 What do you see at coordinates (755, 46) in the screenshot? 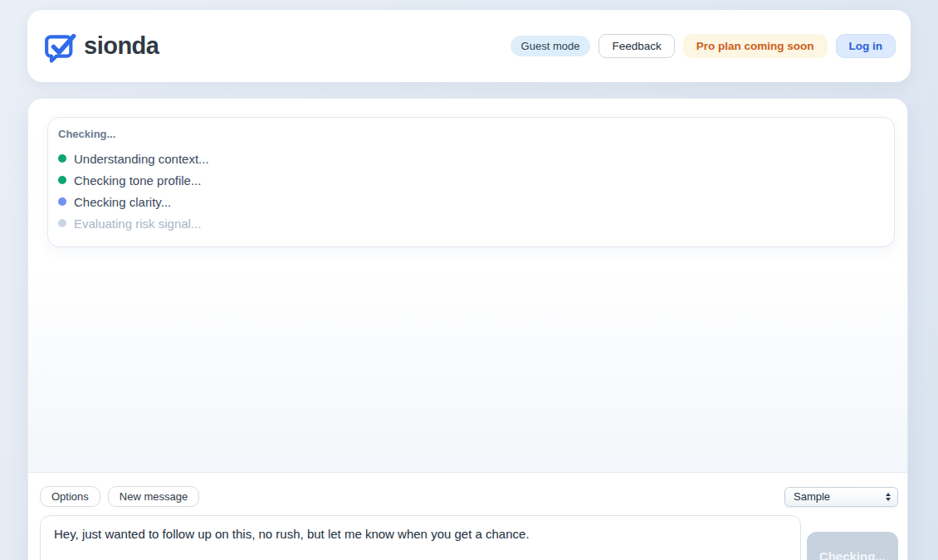
I see `pro-plan-badge: Pro plan coming soon` at bounding box center [755, 46].